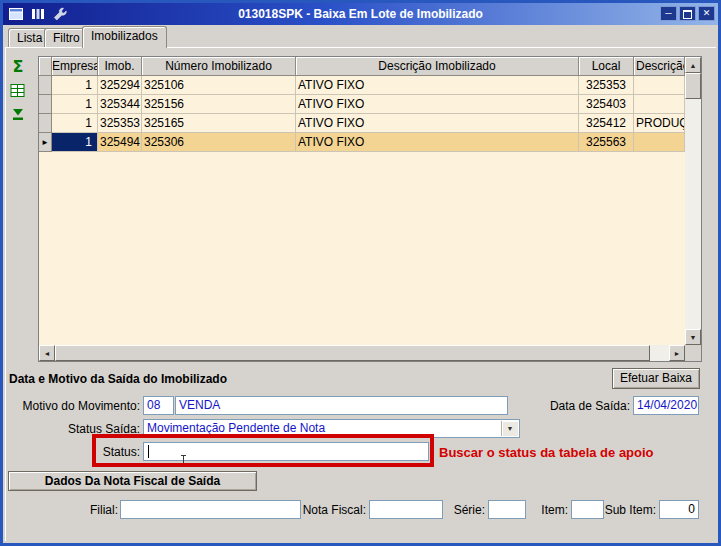 The width and height of the screenshot is (721, 546). What do you see at coordinates (360, 14) in the screenshot?
I see `titlebar: 013018SPK - Baixa Em Lote de Imobilizado…` at bounding box center [360, 14].